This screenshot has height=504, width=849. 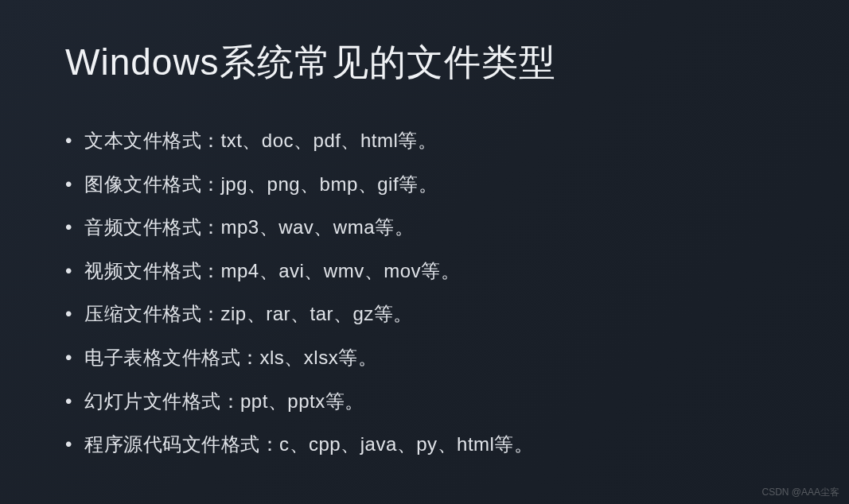 What do you see at coordinates (425, 358) in the screenshot?
I see `list-item: 电子表格文件格式：xls、xlsx等。` at bounding box center [425, 358].